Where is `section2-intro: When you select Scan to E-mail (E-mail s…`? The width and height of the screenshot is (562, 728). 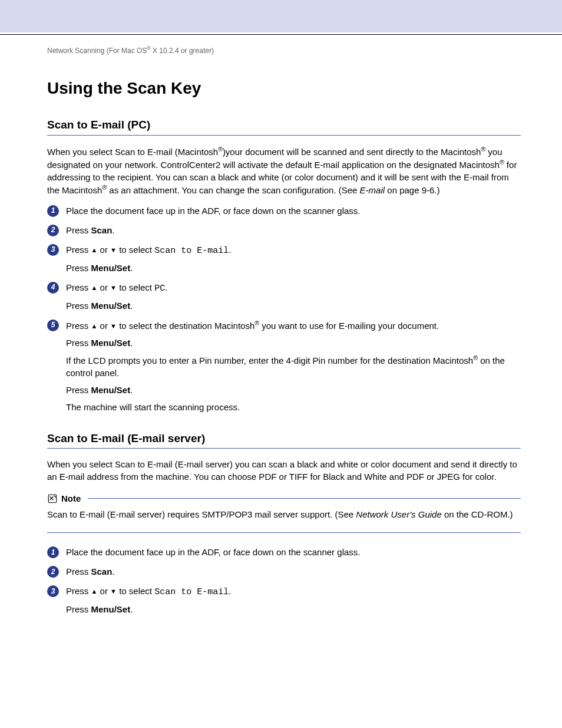 section2-intro: When you select Scan to E-mail (E-mail s… is located at coordinates (284, 470).